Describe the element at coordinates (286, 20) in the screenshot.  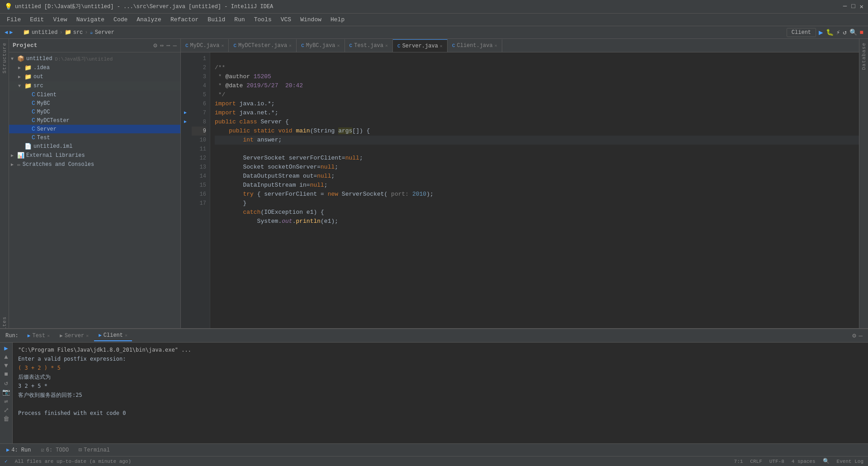
I see `menu-vcs: VCS` at that location.